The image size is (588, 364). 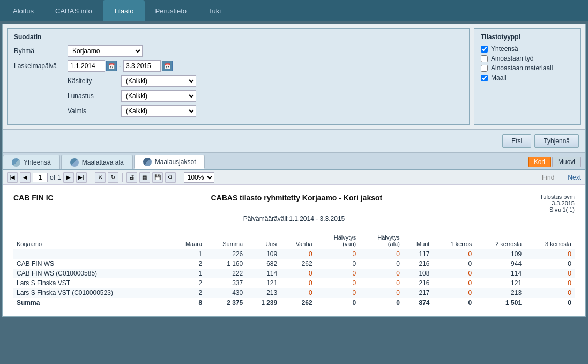 I want to click on sub-tabs: Kori Muovi, so click(x=554, y=162).